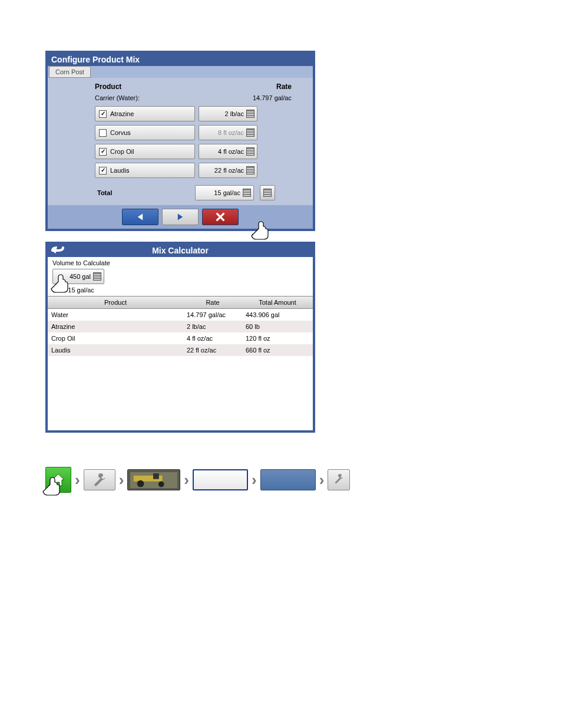 The image size is (562, 728). I want to click on header-rate: Rate, so click(254, 87).